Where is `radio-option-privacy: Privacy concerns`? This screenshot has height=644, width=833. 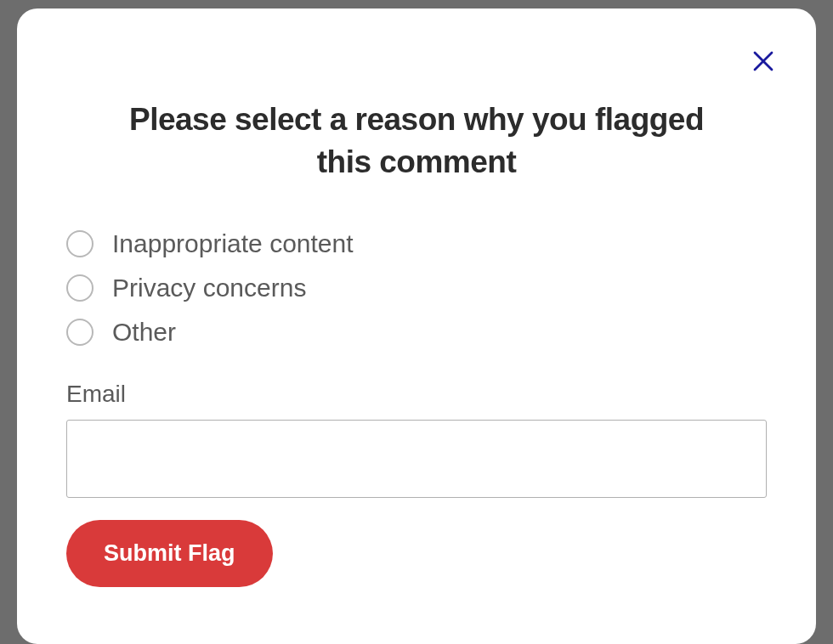 radio-option-privacy: Privacy concerns is located at coordinates (416, 288).